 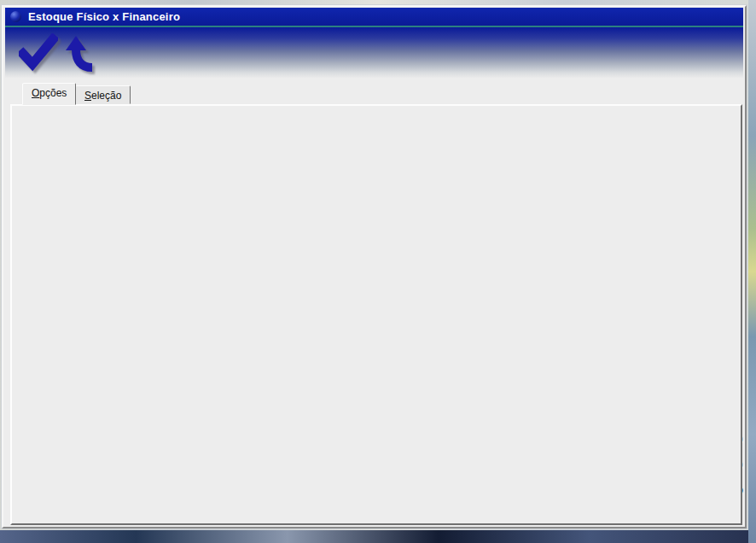 I want to click on desktop-right-strip, so click(x=753, y=272).